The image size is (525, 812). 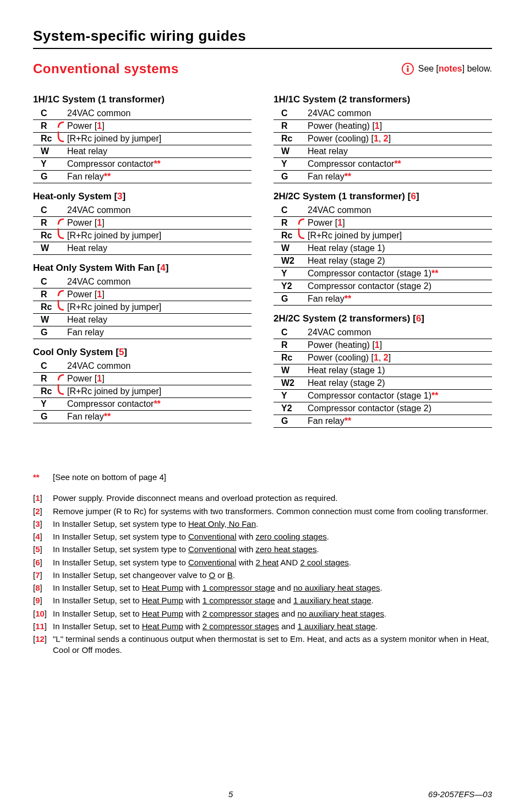 I want to click on system-title: 1H/1C System (2 transformers), so click(x=383, y=100).